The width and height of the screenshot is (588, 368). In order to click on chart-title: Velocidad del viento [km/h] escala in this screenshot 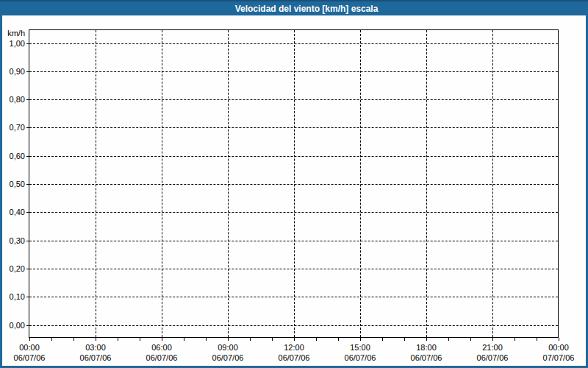, I will do `click(307, 9)`.